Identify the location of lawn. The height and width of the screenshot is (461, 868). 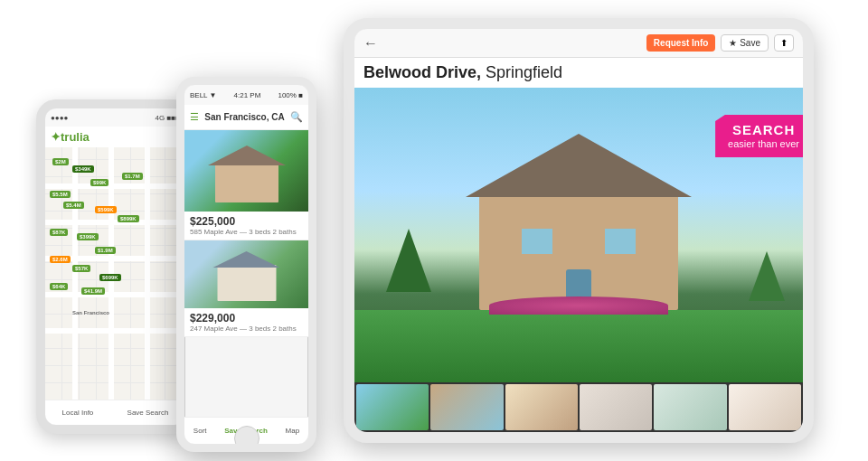
(579, 346).